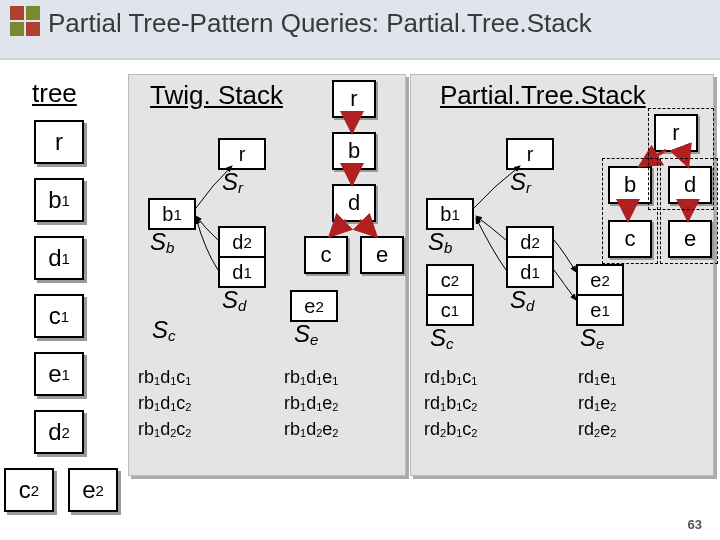 This screenshot has width=720, height=540. Describe the element at coordinates (242, 272) in the screenshot. I see `ts-sd-cell2: d1` at that location.